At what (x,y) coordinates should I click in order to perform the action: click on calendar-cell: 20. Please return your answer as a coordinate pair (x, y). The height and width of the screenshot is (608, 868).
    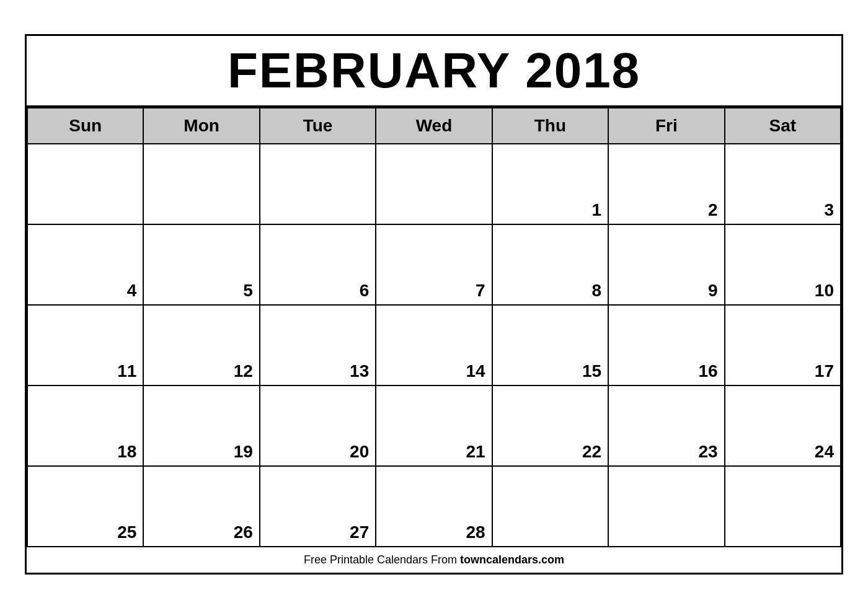
    Looking at the image, I should click on (317, 426).